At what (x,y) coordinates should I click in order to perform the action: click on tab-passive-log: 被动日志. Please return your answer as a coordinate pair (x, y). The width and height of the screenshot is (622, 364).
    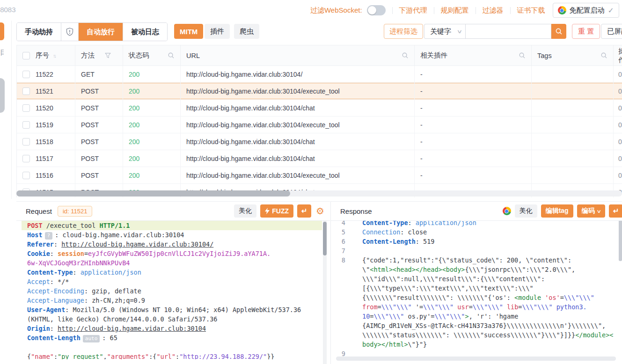
    Looking at the image, I should click on (145, 32).